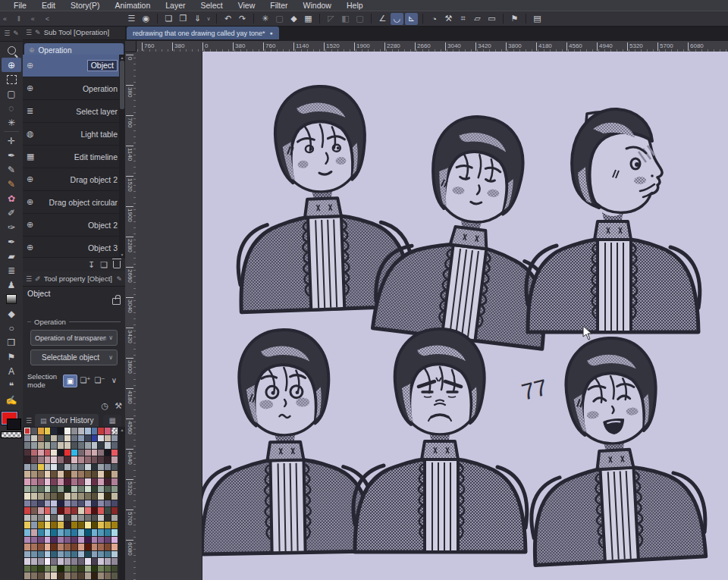  Describe the element at coordinates (85, 5) in the screenshot. I see `menu-storyp: Story(P)` at that location.